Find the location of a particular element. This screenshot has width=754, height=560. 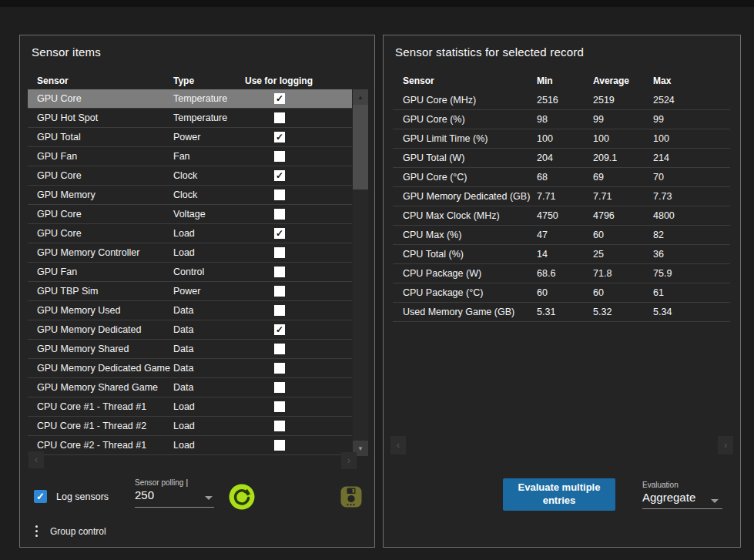

stat-average: 100 is located at coordinates (623, 139).